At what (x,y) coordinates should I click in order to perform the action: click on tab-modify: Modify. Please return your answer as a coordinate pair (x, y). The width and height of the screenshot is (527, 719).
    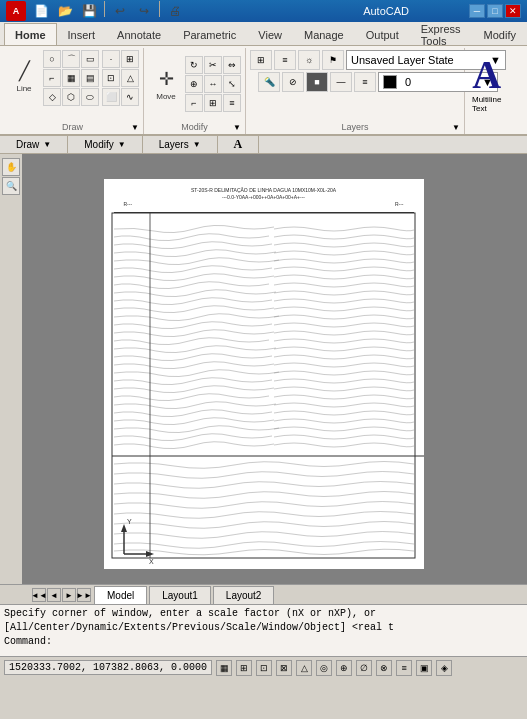
    Looking at the image, I should click on (500, 34).